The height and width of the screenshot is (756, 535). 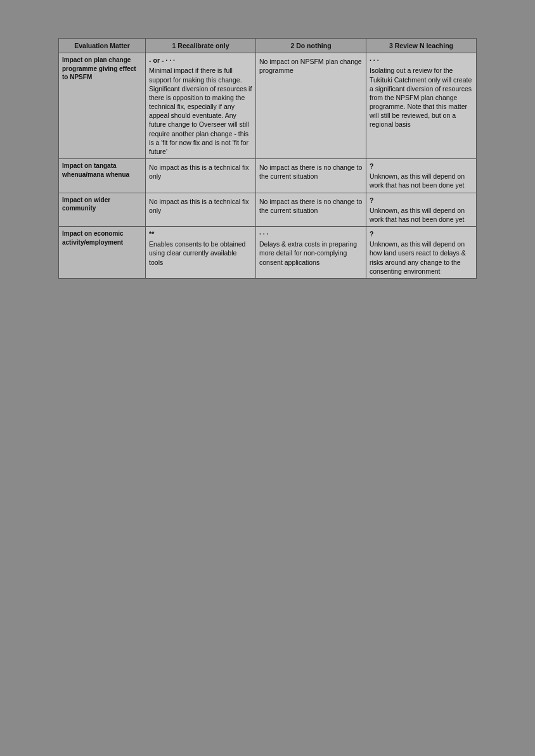 I want to click on table-row: Impact on plan change programme giving e…, so click(x=268, y=106).